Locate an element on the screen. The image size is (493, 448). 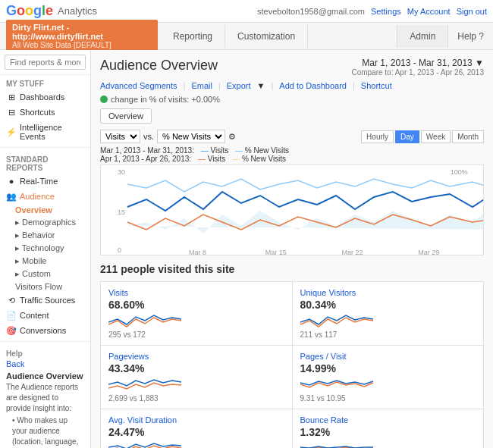
sidebar-item-traffic: ⟲ Traffic Sources is located at coordinates (46, 300).